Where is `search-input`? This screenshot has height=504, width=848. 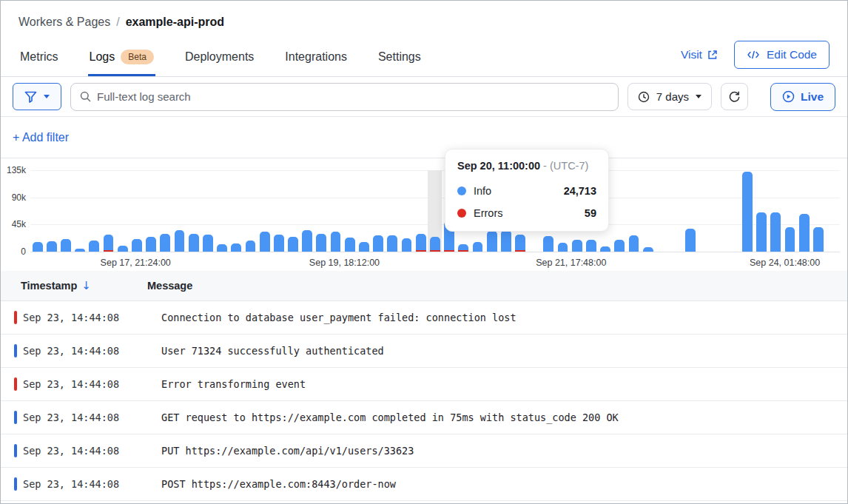 search-input is located at coordinates (353, 96).